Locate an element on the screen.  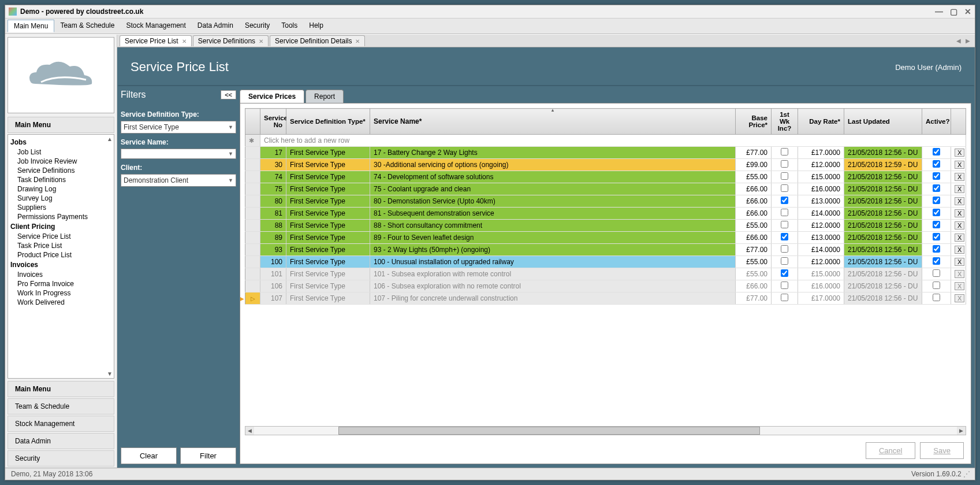
nav-item-work-delivered: Work Delivered is located at coordinates (61, 302).